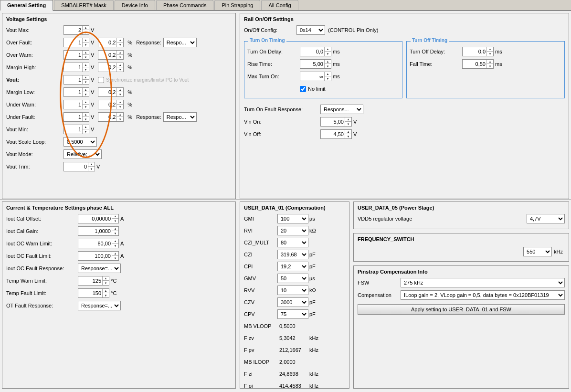  Describe the element at coordinates (316, 76) in the screenshot. I see `max-turn-on-spinbox: ▲ ▼` at that location.